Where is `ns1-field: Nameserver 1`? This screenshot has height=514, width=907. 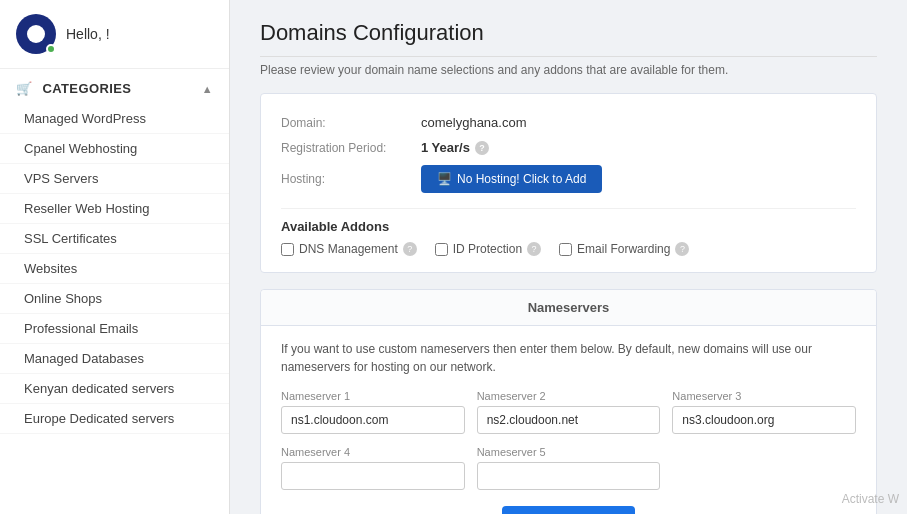
ns1-field: Nameserver 1 is located at coordinates (373, 412).